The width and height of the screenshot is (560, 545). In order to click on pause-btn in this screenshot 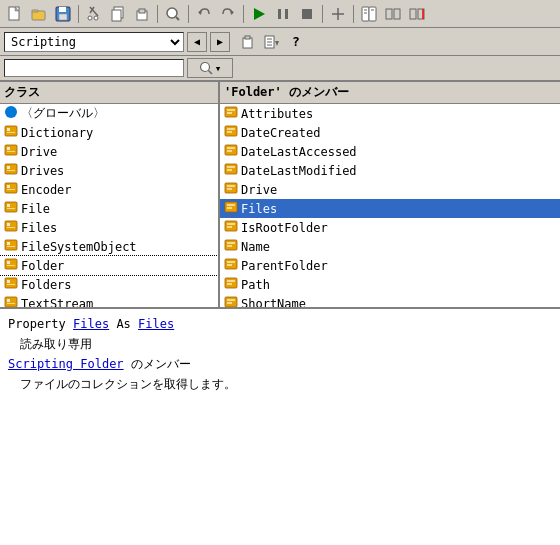, I will do `click(283, 14)`.